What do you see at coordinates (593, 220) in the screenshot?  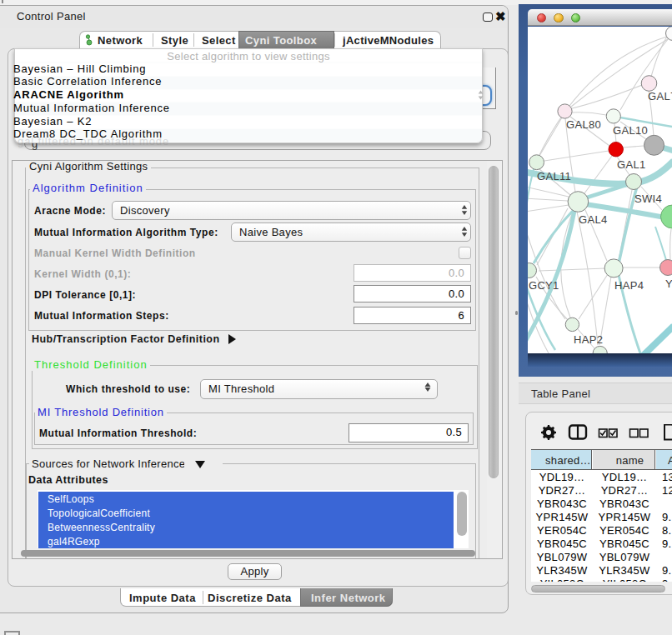 I see `svg-text: GAL4` at bounding box center [593, 220].